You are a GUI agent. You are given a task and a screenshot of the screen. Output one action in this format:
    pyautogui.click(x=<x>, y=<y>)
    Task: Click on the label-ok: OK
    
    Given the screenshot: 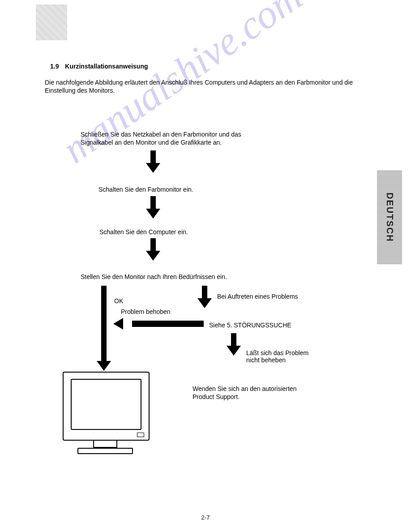 What is the action you would take?
    pyautogui.click(x=119, y=301)
    